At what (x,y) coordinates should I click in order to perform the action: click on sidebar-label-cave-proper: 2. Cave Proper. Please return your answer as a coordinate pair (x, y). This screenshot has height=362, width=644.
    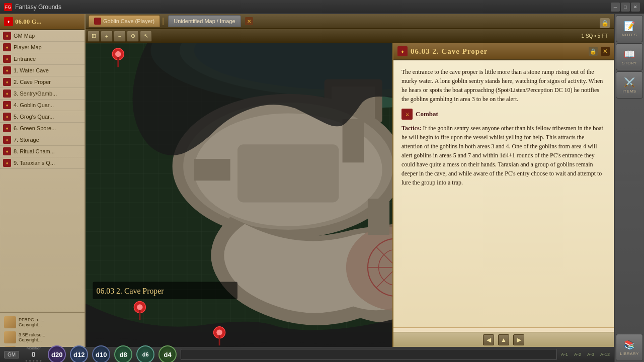
    Looking at the image, I should click on (32, 82).